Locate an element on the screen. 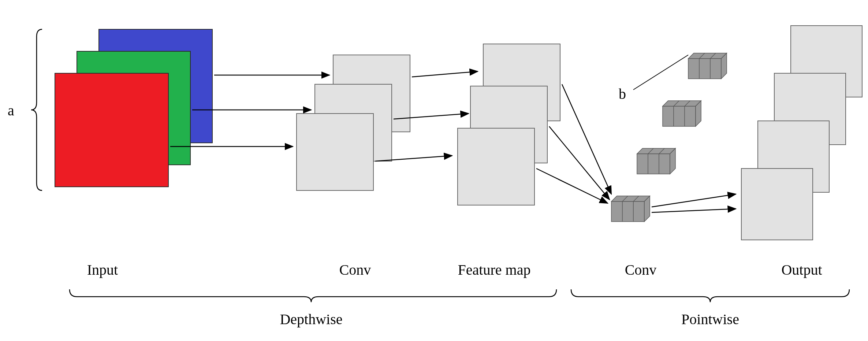 This screenshot has width=868, height=341. label-conv2: Conv is located at coordinates (641, 270).